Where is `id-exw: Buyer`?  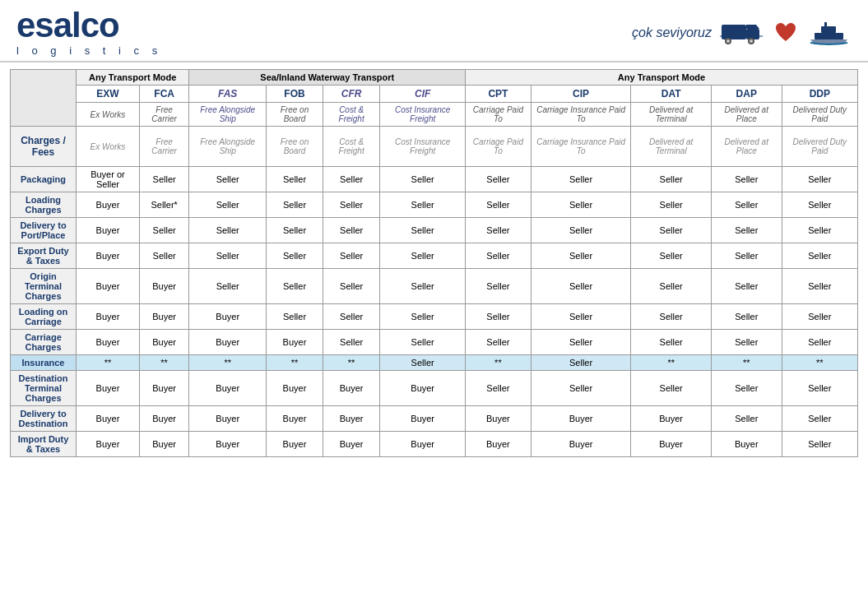
id-exw: Buyer is located at coordinates (109, 444).